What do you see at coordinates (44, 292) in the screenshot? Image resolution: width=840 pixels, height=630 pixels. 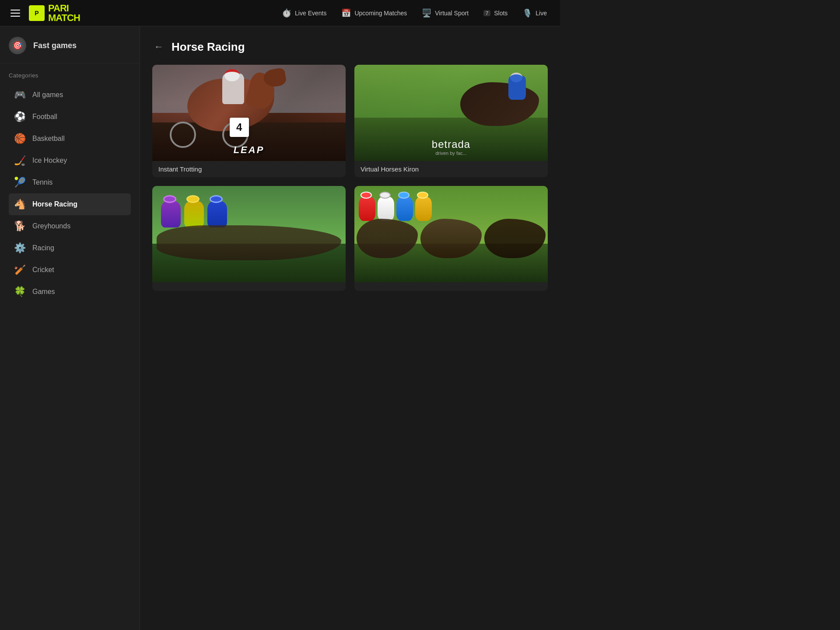 I see `games-label: Games` at bounding box center [44, 292].